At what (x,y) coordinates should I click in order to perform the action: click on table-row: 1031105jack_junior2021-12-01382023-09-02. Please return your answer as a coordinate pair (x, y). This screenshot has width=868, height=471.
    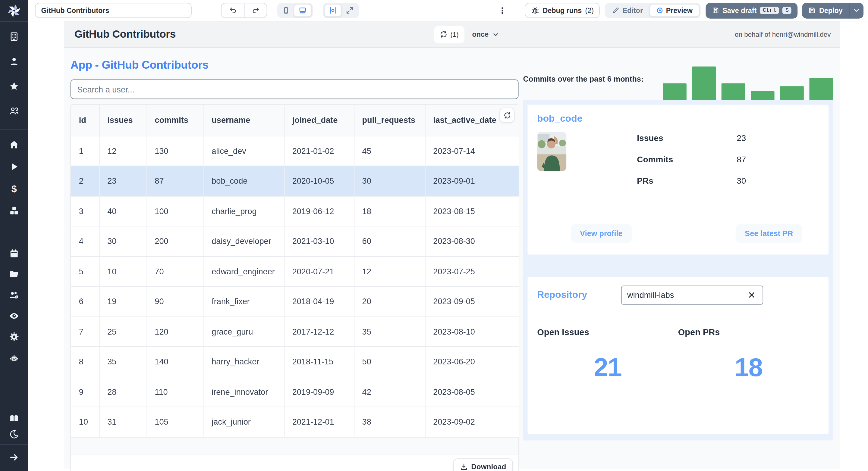
    Looking at the image, I should click on (295, 422).